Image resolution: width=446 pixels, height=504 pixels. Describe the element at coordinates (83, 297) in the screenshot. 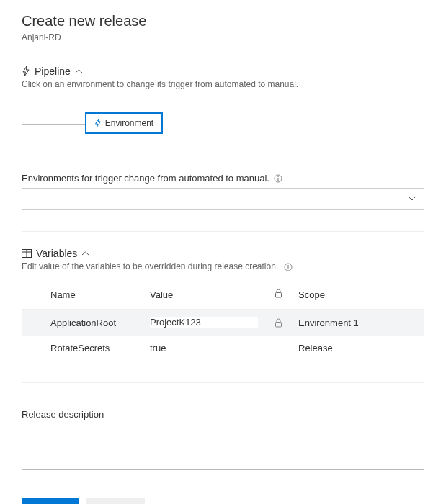

I see `col-header-name: Name` at that location.